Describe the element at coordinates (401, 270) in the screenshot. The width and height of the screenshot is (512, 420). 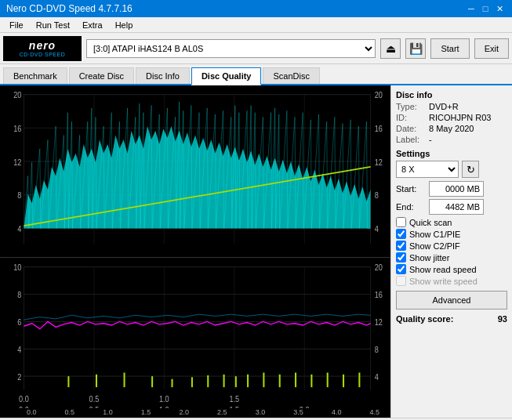
I see `show-read-checkbox` at that location.